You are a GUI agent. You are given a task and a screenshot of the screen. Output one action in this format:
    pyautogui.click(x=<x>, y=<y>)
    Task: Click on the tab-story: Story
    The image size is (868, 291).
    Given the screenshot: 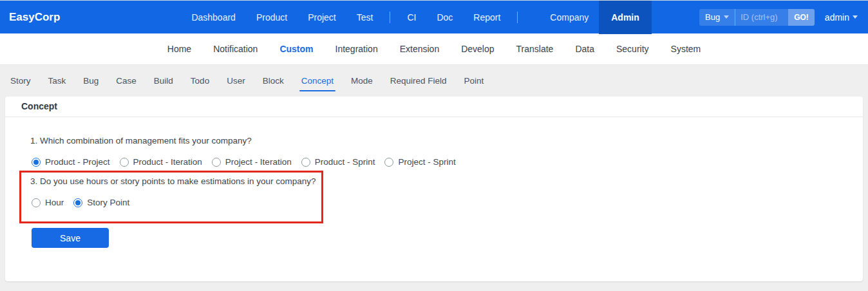 What is the action you would take?
    pyautogui.click(x=21, y=81)
    